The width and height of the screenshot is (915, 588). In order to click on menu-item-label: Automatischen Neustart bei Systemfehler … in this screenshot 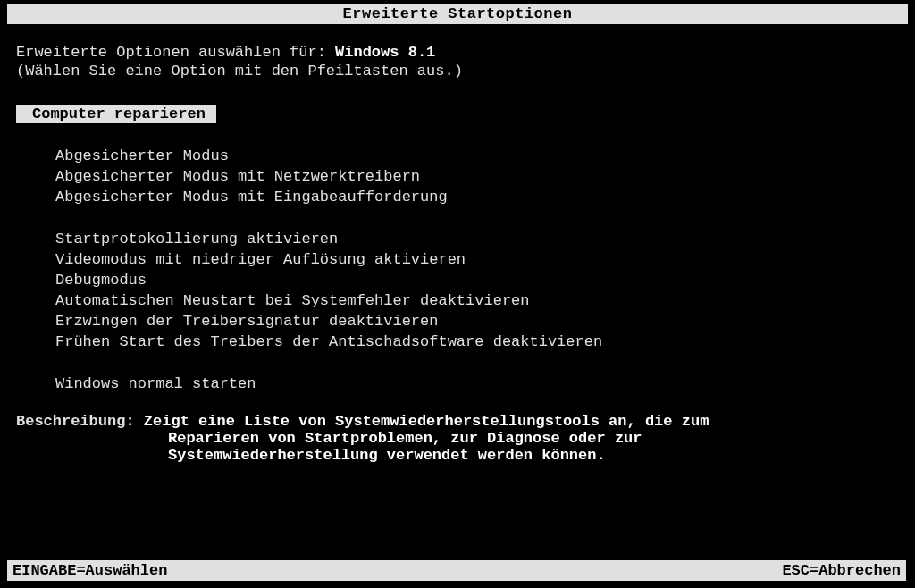, I will do `click(293, 300)`.